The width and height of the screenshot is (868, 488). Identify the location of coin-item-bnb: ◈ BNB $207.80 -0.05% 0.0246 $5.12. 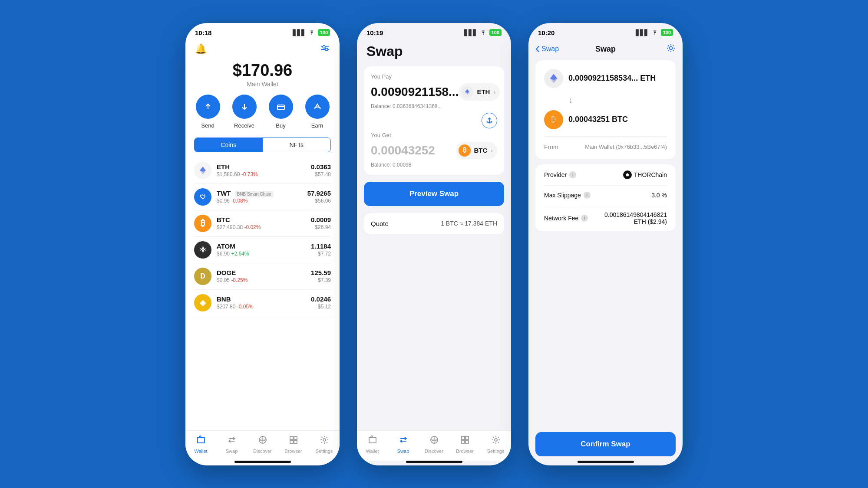
(262, 303).